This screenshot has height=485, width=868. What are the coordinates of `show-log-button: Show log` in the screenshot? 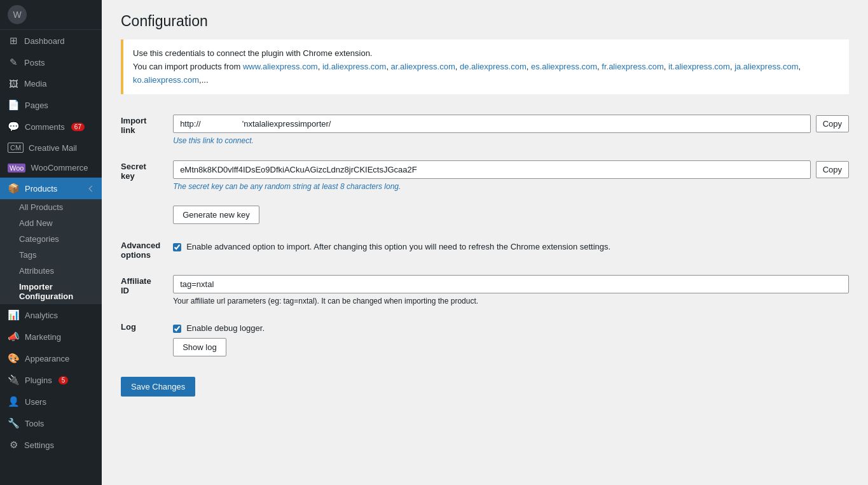 It's located at (200, 348).